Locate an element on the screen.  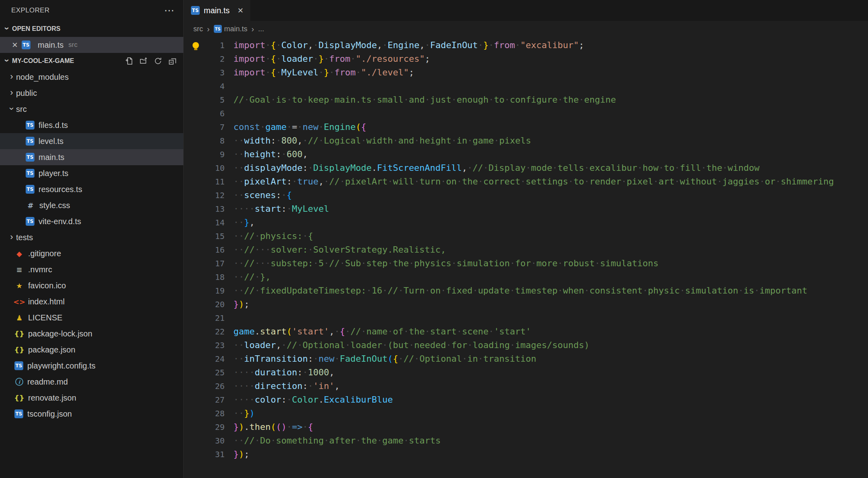
tree-item-main-ts: TSmain.ts is located at coordinates (91, 157).